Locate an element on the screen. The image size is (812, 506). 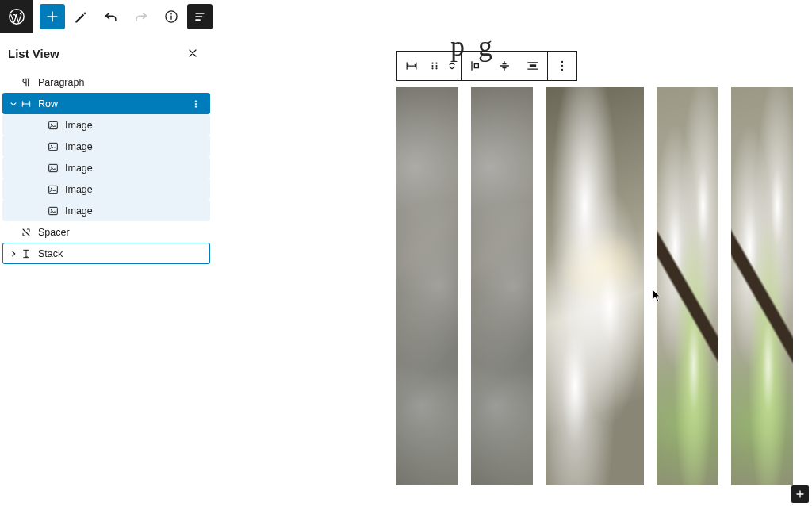
align-center-icon is located at coordinates (504, 66).